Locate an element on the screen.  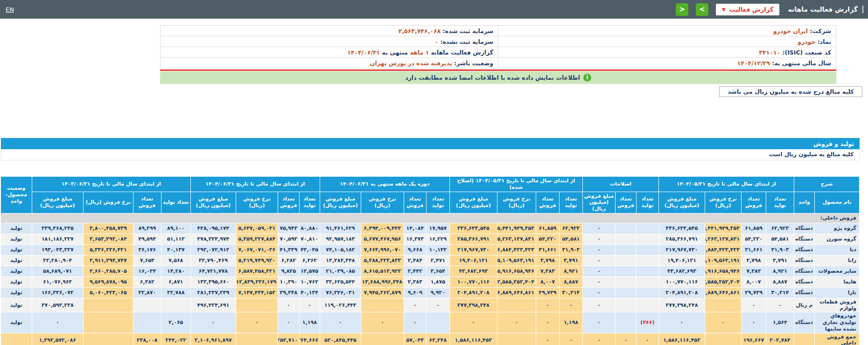
value-cell: ۵۷,۰۴۳ is located at coordinates (415, 339).